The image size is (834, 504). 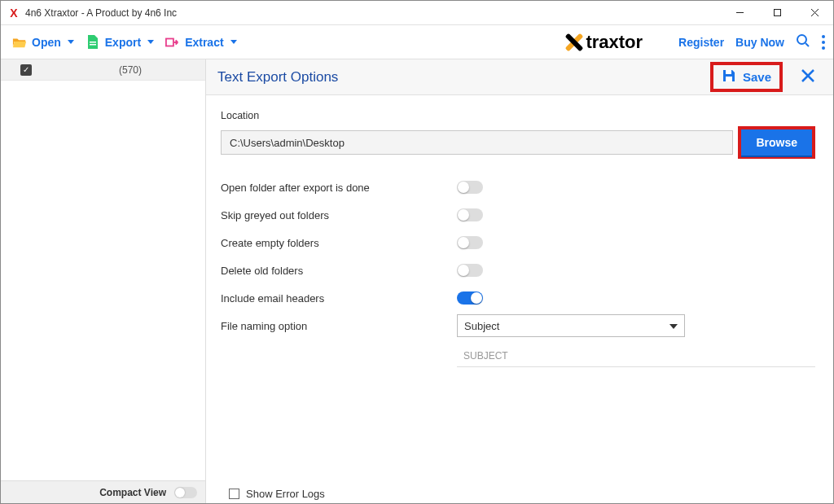 What do you see at coordinates (43, 42) in the screenshot?
I see `open-menu: Open` at bounding box center [43, 42].